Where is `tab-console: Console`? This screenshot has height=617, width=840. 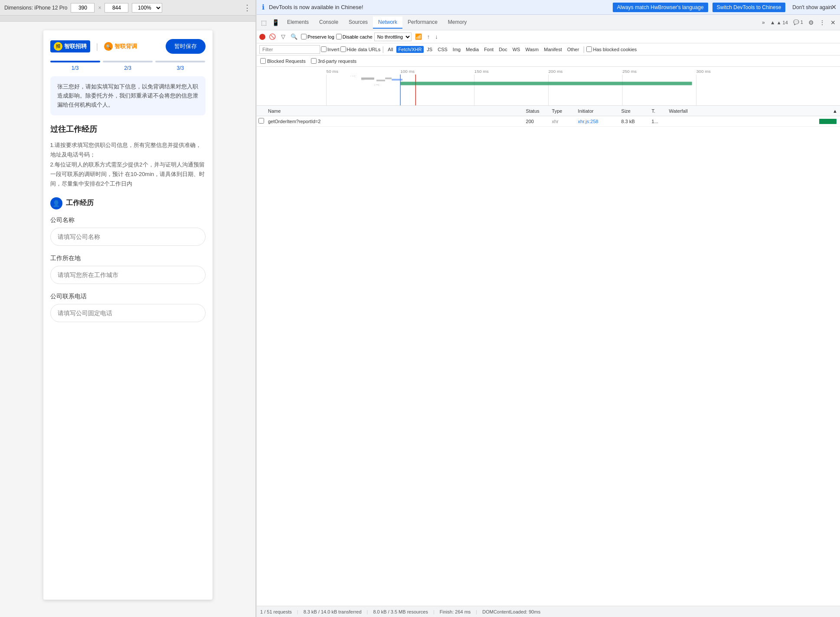 tab-console: Console is located at coordinates (329, 23).